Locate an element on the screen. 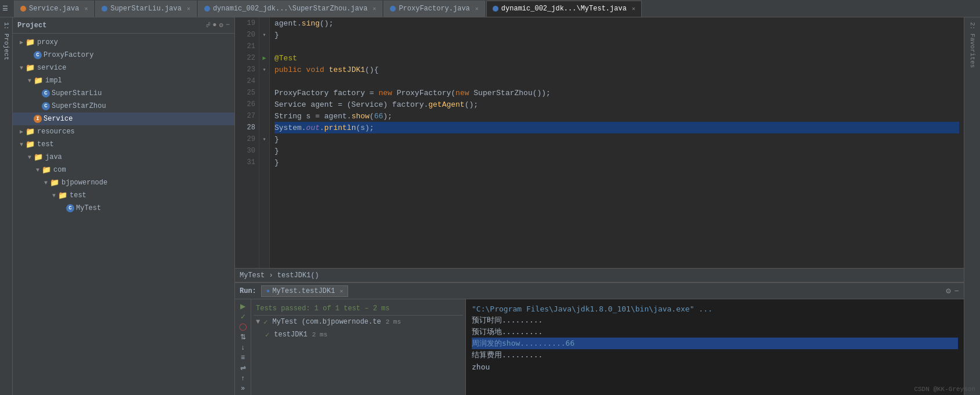  collapse-icon: ● is located at coordinates (215, 26).